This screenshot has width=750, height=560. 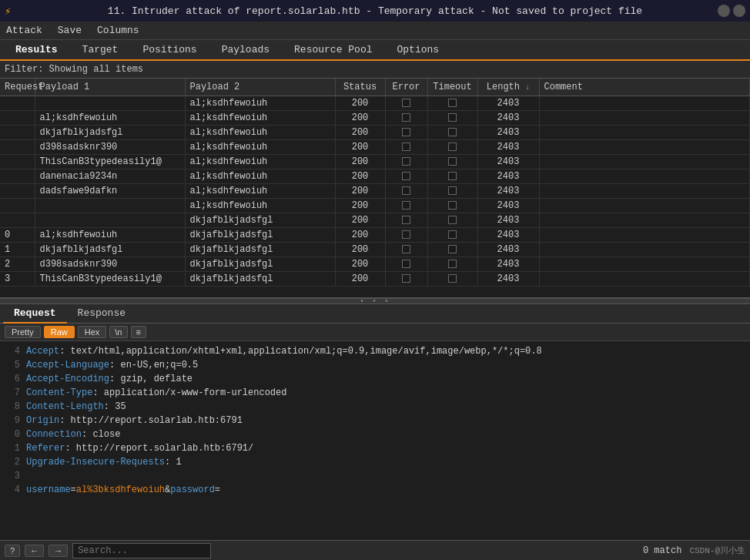 I want to click on line-number: 1, so click(x=13, y=448).